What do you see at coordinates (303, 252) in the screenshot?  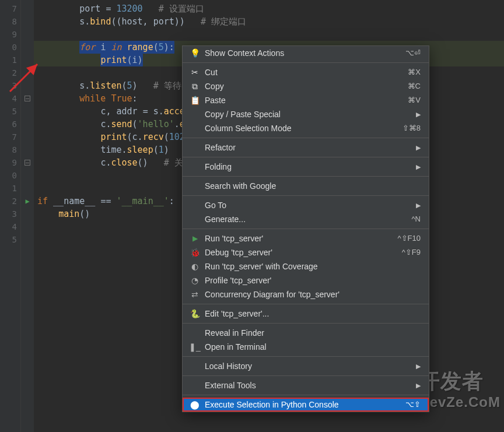 I see `menu-item-label: Debug 'tcp_server'` at bounding box center [303, 252].